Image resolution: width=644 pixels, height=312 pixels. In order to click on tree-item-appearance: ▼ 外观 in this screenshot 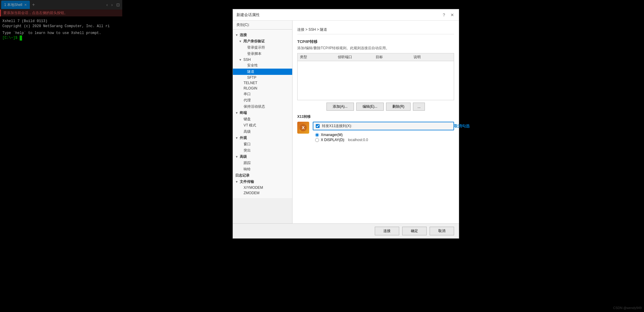, I will do `click(262, 138)`.